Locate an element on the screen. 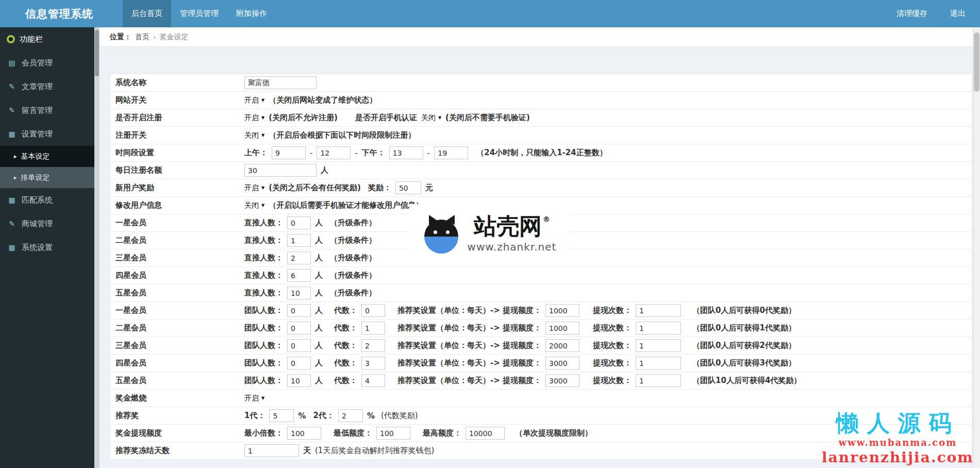 The height and width of the screenshot is (468, 980). sidebar-scrollbar is located at coordinates (97, 247).